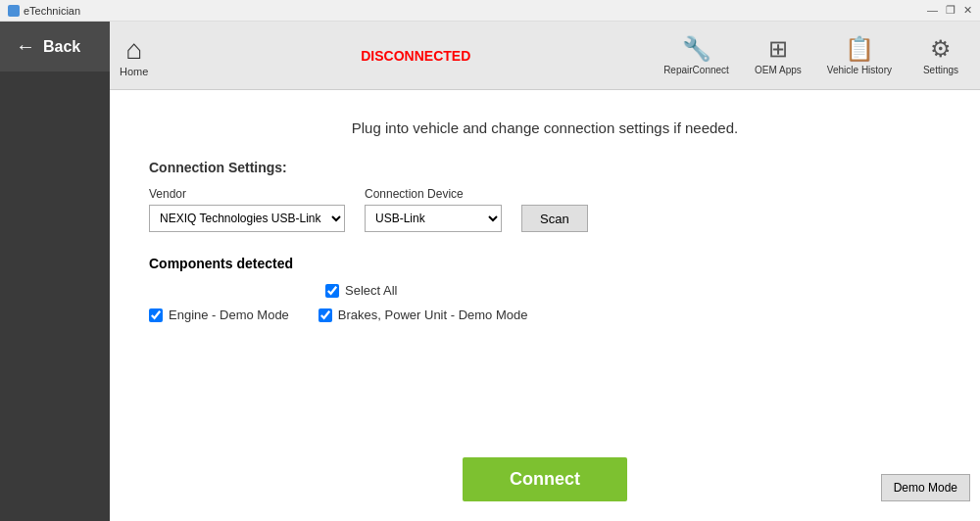 The width and height of the screenshot is (980, 521). I want to click on back-arrow-icon: ←, so click(25, 47).